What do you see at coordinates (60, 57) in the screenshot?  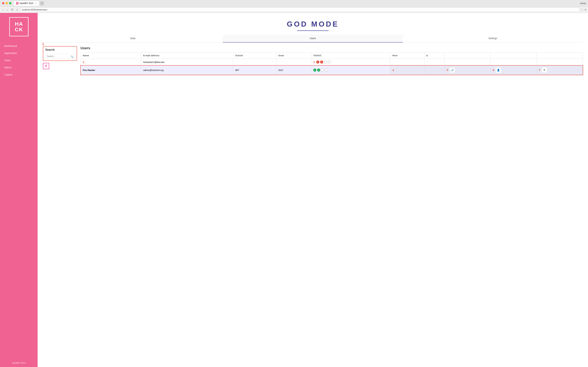 I see `search-input-wrapper: 🔍` at bounding box center [60, 57].